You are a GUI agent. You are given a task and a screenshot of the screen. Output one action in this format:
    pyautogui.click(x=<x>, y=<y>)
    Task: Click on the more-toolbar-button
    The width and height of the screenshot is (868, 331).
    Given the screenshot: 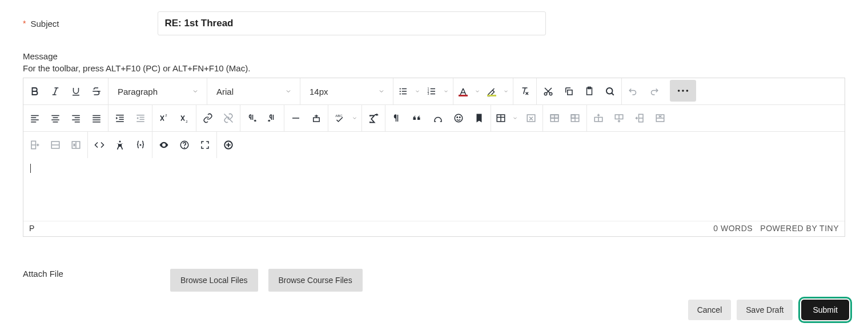 What is the action you would take?
    pyautogui.click(x=683, y=91)
    